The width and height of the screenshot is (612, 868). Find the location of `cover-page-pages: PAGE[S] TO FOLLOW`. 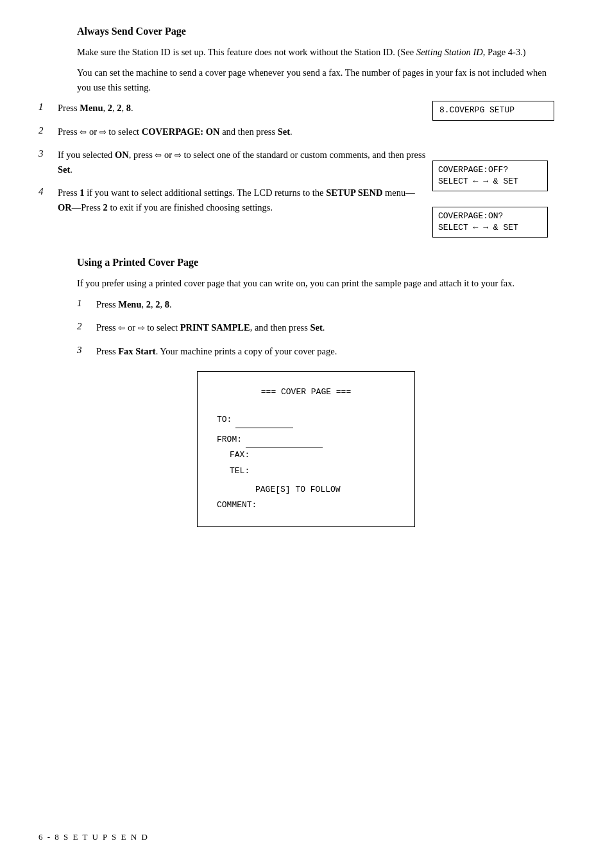

cover-page-pages: PAGE[S] TO FOLLOW is located at coordinates (306, 490).